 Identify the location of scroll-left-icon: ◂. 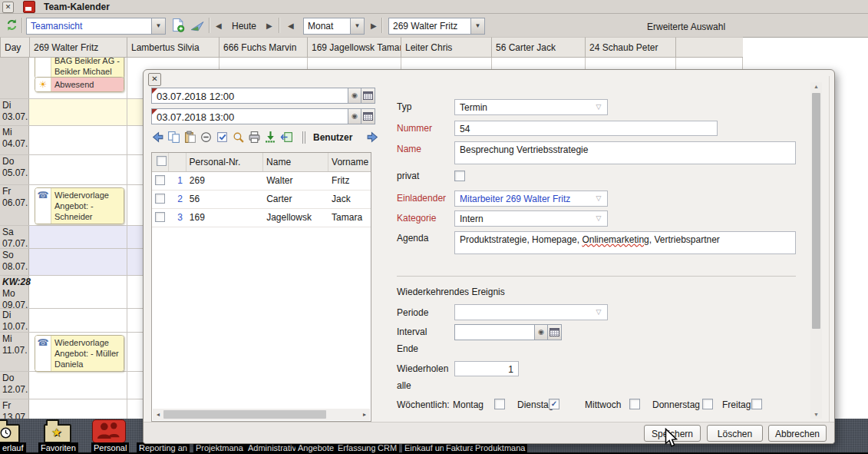
(158, 415).